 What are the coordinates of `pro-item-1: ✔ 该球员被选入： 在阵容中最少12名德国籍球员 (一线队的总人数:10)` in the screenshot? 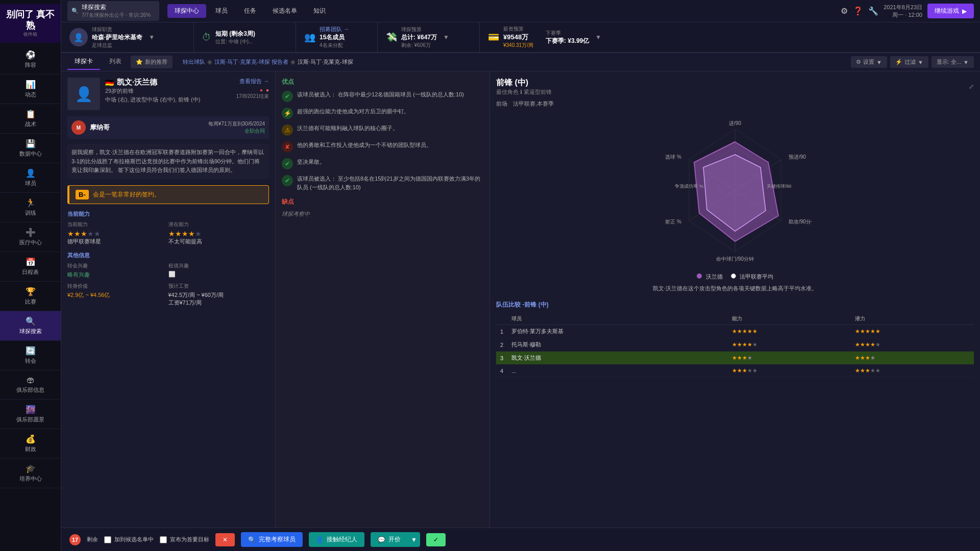 It's located at (383, 96).